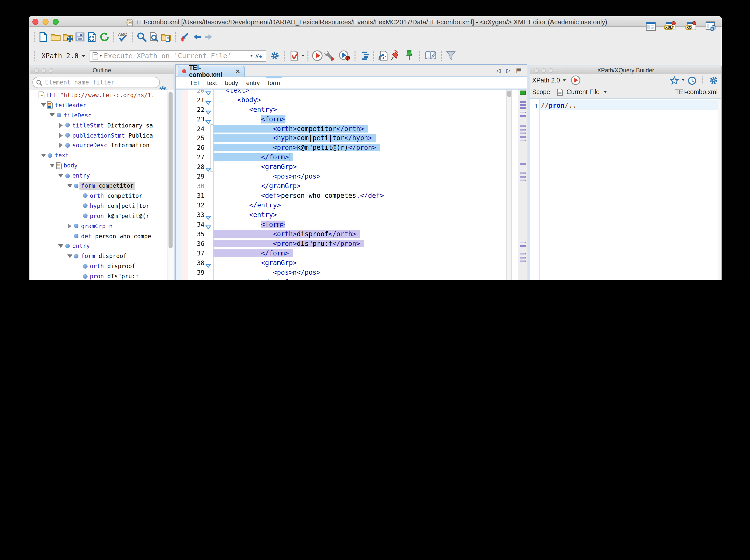 This screenshot has height=560, width=750. What do you see at coordinates (522, 185) in the screenshot?
I see `editor-overview-ruler` at bounding box center [522, 185].